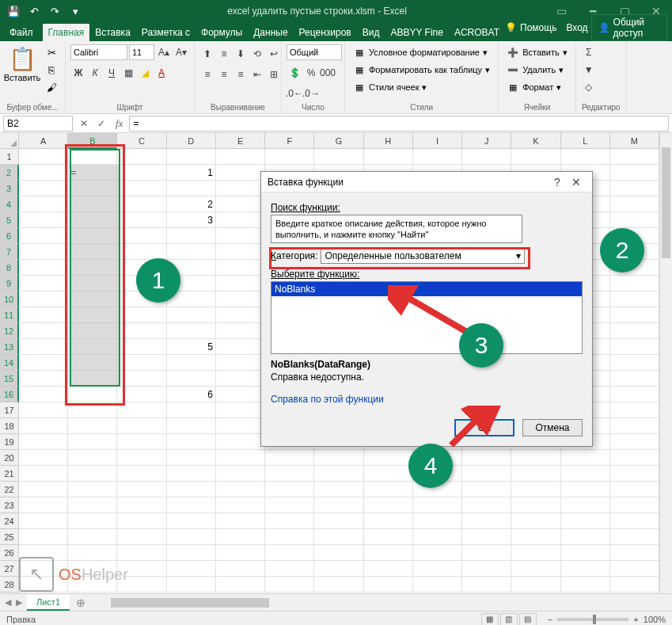 This screenshot has width=672, height=625. Describe the element at coordinates (112, 32) in the screenshot. I see `tab-insert: Вставка` at that location.